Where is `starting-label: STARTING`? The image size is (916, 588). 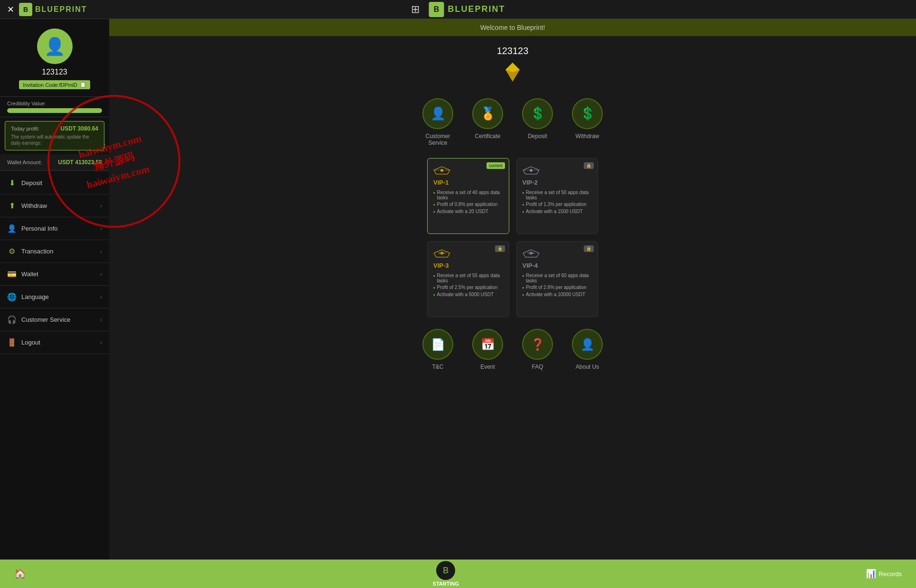
starting-label: STARTING is located at coordinates (446, 584).